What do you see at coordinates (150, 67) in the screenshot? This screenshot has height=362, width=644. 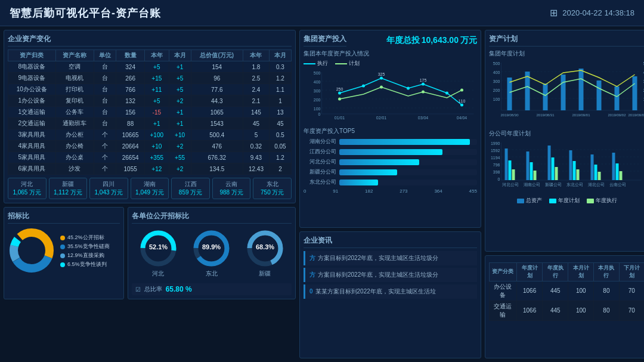 I see `table-row: 8电器设备空调台324+5+11541.80.3` at bounding box center [150, 67].